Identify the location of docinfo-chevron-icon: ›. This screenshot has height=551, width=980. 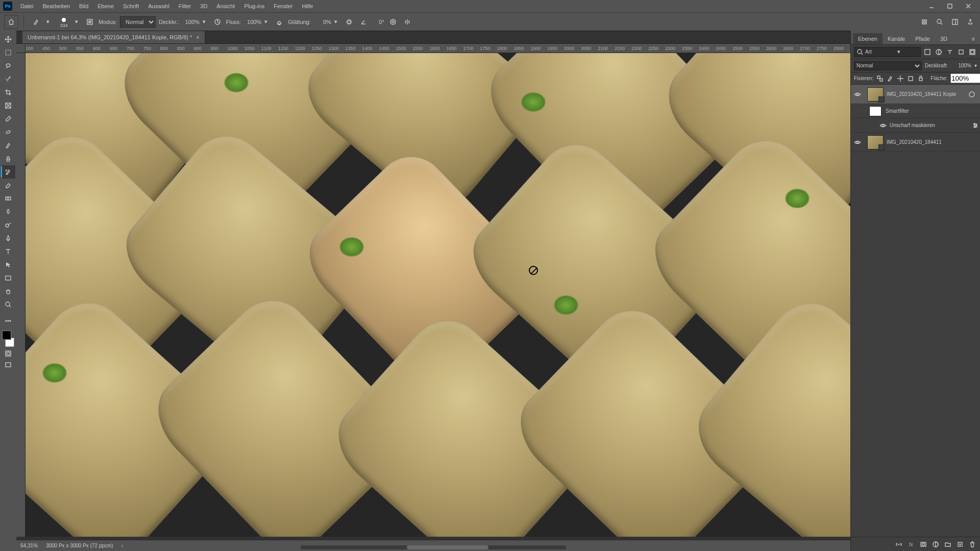
(122, 546).